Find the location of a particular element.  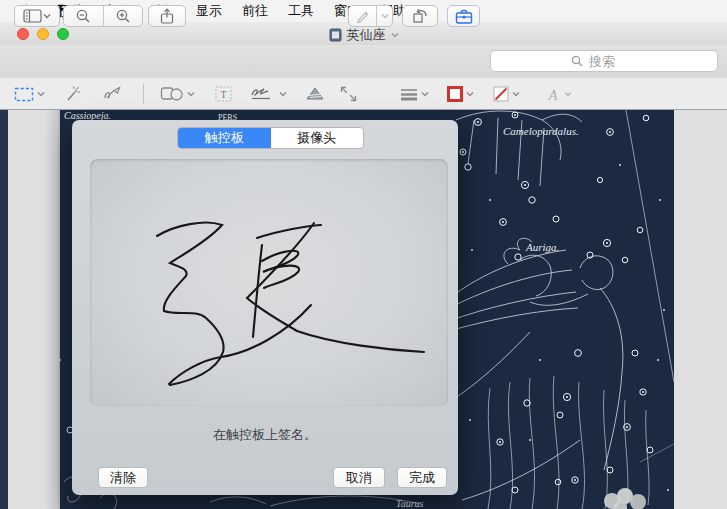

search-input is located at coordinates (612, 62).